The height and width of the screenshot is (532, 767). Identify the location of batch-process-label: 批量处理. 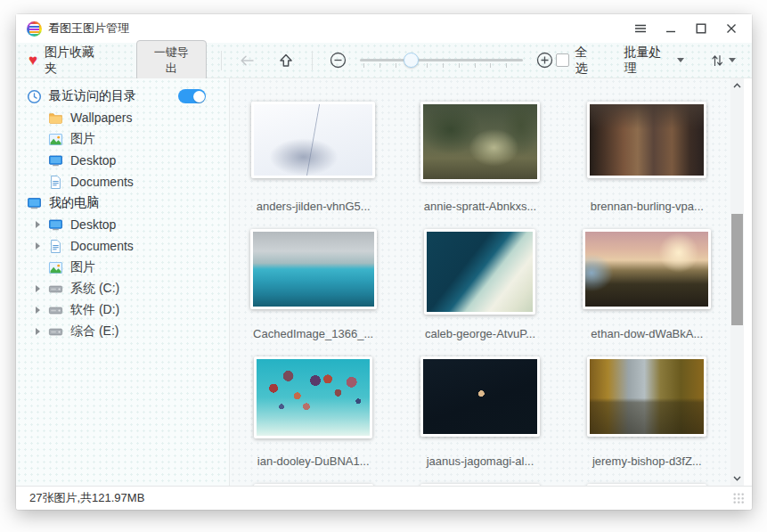
(649, 61).